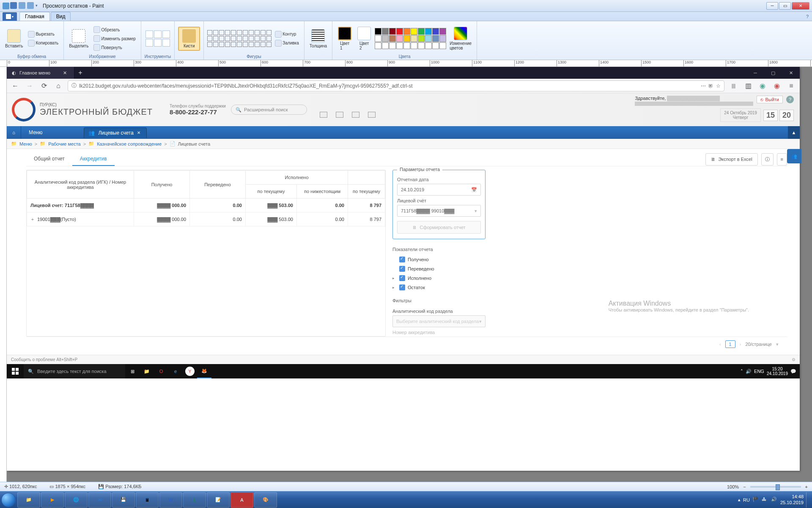 The width and height of the screenshot is (812, 508). What do you see at coordinates (396, 86) in the screenshot?
I see `address-bar: ⓘ lk2012.budget.gov.ru/udu-webcenter/fac…` at bounding box center [396, 86].